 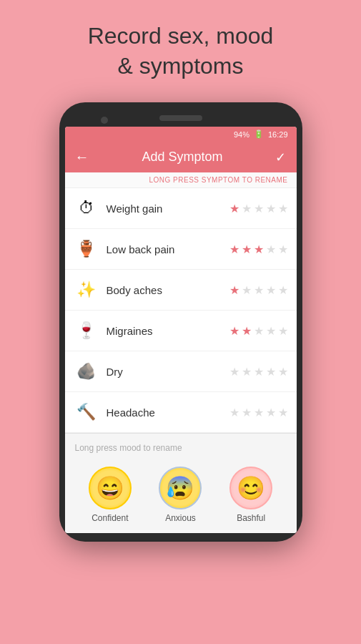 What do you see at coordinates (181, 157) in the screenshot?
I see `app-header: ← Add Symptom ✓` at bounding box center [181, 157].